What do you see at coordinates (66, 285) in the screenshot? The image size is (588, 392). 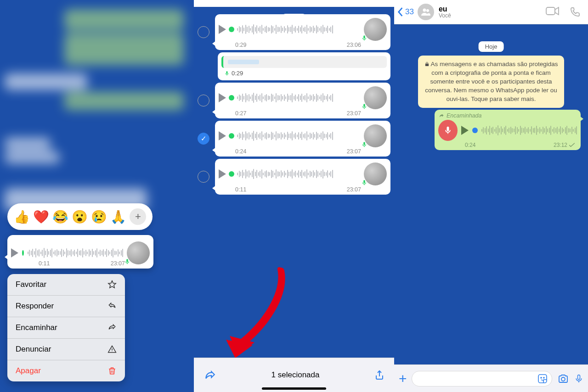 I see `menu-favorite: Favoritar` at bounding box center [66, 285].